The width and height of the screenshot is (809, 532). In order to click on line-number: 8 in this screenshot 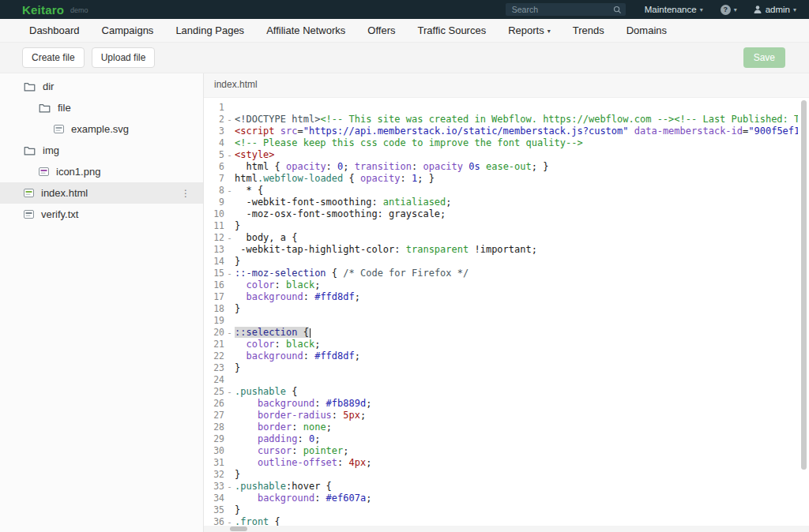, I will do `click(214, 191)`.